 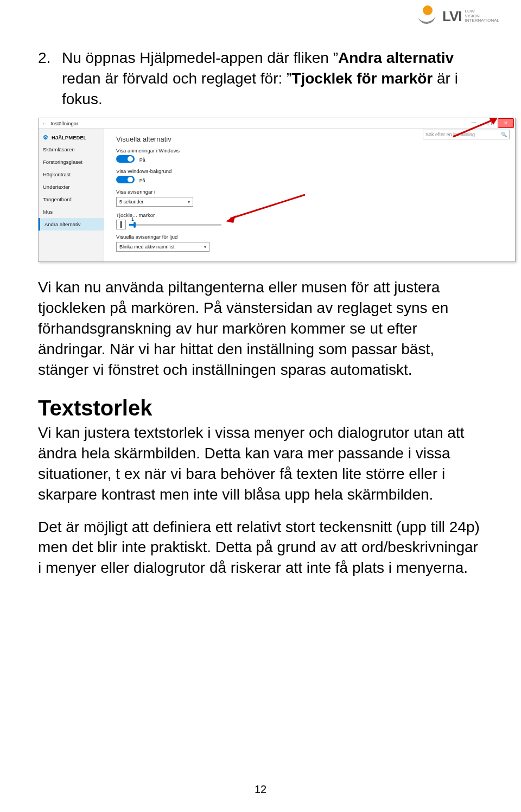 I want to click on sidebar-header-label: HJÄLPMEDEL, so click(x=69, y=138).